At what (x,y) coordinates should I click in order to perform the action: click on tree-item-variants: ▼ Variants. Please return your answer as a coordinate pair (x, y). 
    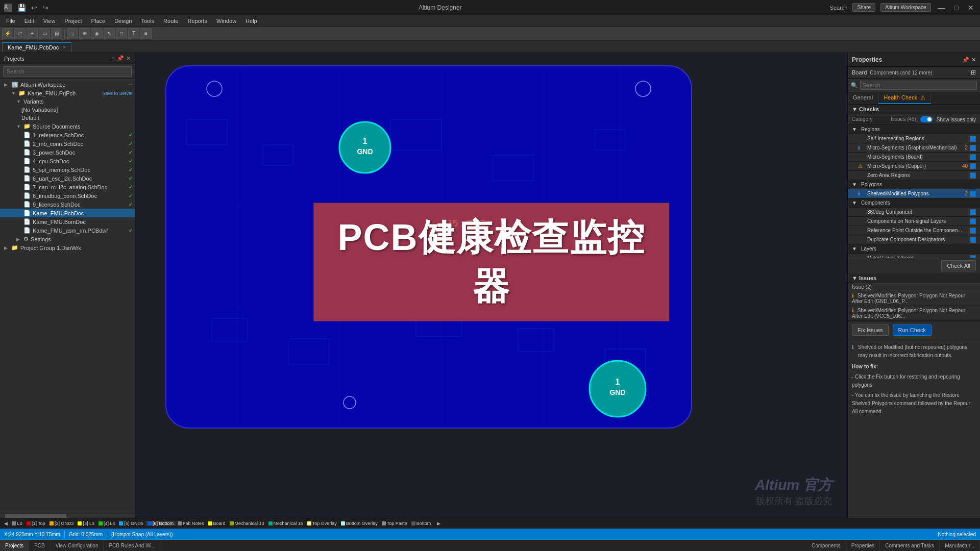
    Looking at the image, I should click on (67, 102).